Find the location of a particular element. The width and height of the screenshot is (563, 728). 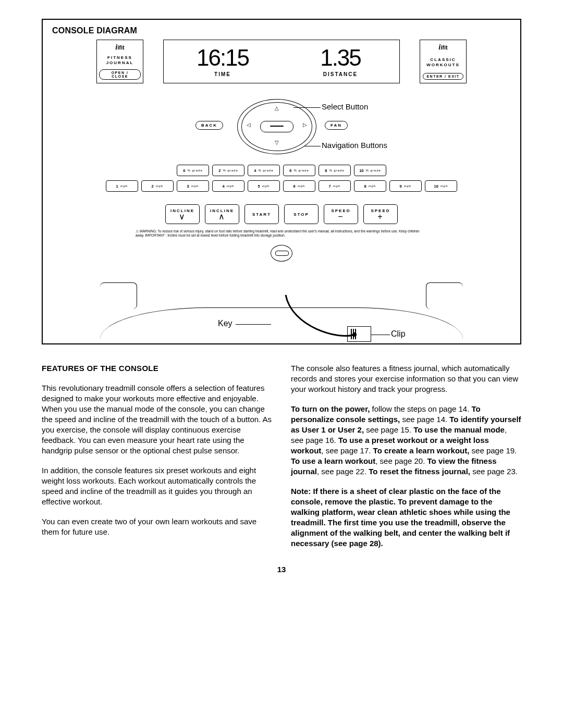

warning-text: ⚠ WARNING: To reduce risk of serious inj… is located at coordinates (282, 233).